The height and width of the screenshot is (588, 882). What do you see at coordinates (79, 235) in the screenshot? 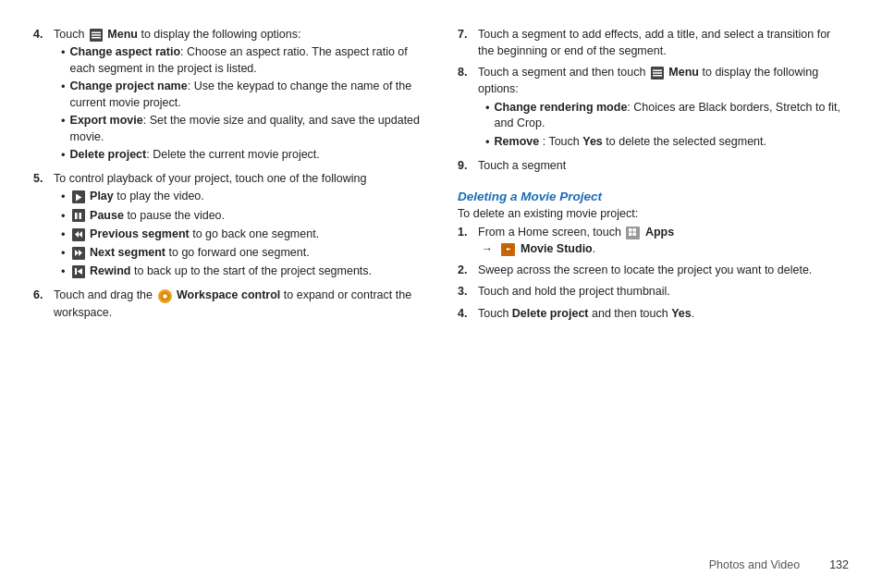
I see `prev-segment-icon` at bounding box center [79, 235].